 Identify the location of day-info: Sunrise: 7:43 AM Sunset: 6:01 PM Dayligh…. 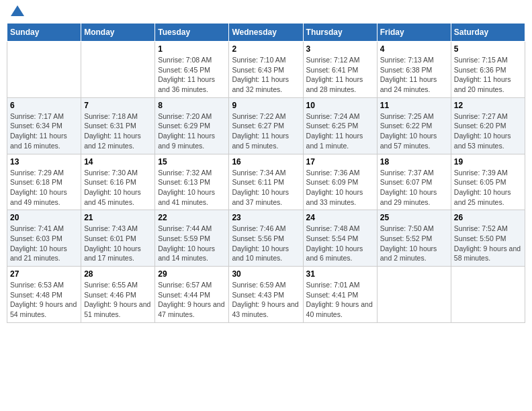
(118, 243).